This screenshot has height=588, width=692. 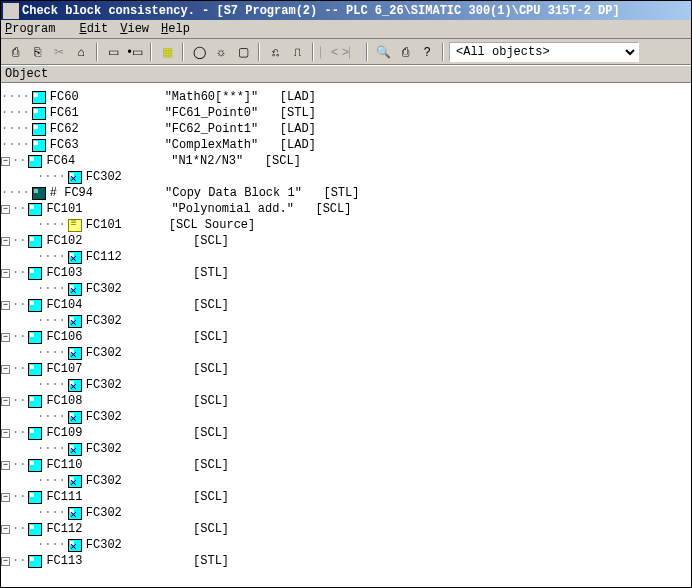 I want to click on node-name: FC103, so click(x=64, y=273).